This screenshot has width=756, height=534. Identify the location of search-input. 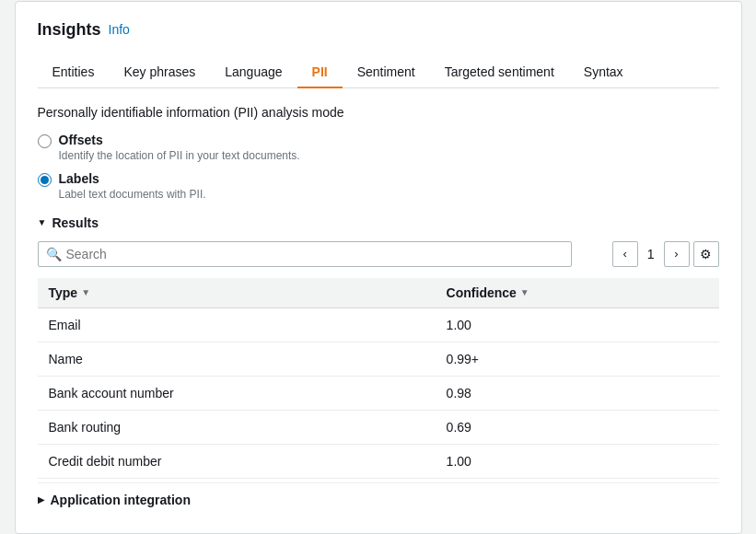
(305, 254).